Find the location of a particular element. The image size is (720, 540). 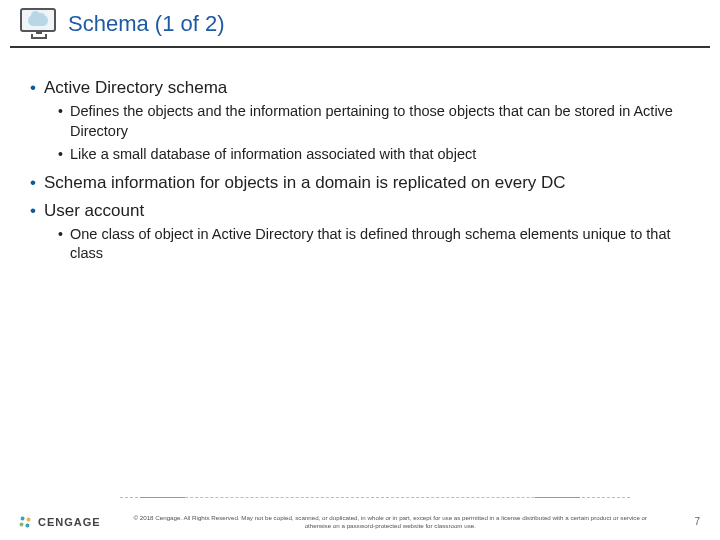

page-number: 7 is located at coordinates (690, 522).